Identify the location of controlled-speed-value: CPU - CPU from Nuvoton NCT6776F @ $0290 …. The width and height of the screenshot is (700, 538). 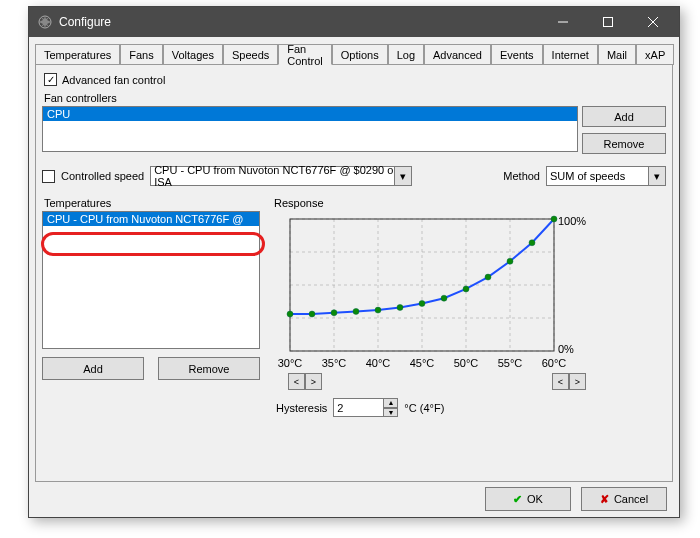
(281, 176).